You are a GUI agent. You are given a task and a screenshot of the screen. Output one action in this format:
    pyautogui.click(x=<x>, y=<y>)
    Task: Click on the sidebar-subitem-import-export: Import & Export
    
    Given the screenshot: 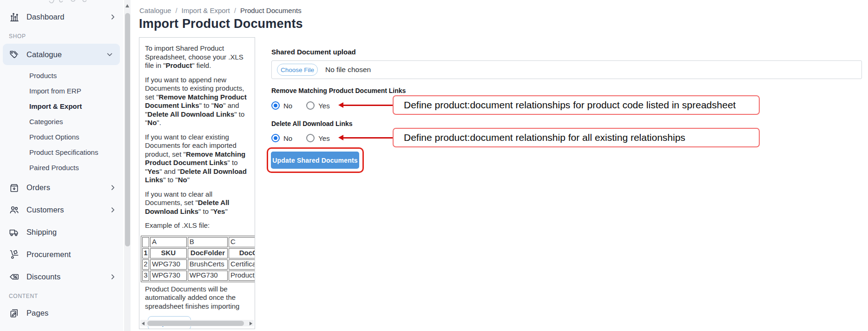 What is the action you would take?
    pyautogui.click(x=61, y=106)
    